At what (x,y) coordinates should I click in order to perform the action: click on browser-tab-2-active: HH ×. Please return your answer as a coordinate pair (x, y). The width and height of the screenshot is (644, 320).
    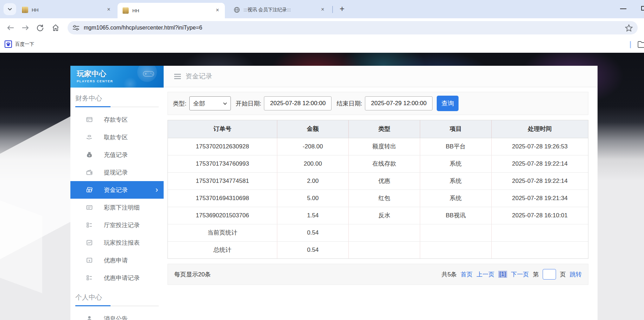
    Looking at the image, I should click on (171, 11).